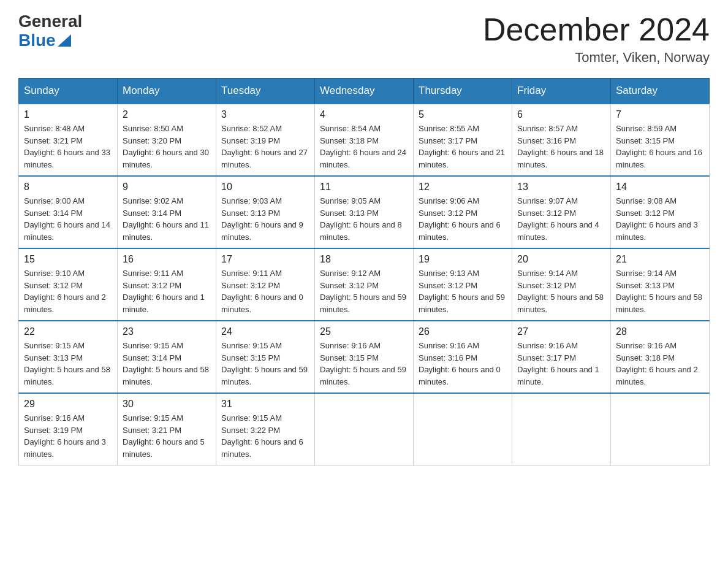 This screenshot has height=563, width=728. Describe the element at coordinates (561, 332) in the screenshot. I see `day-number: 27` at that location.